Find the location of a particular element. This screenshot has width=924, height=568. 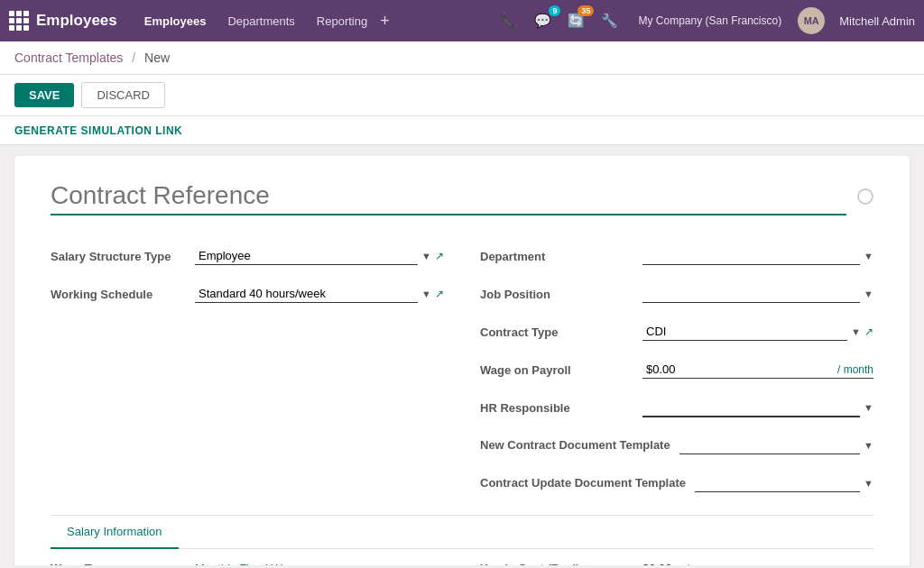

wage-type-row: Wage Type Monthly Fixed Wage is located at coordinates (247, 563).